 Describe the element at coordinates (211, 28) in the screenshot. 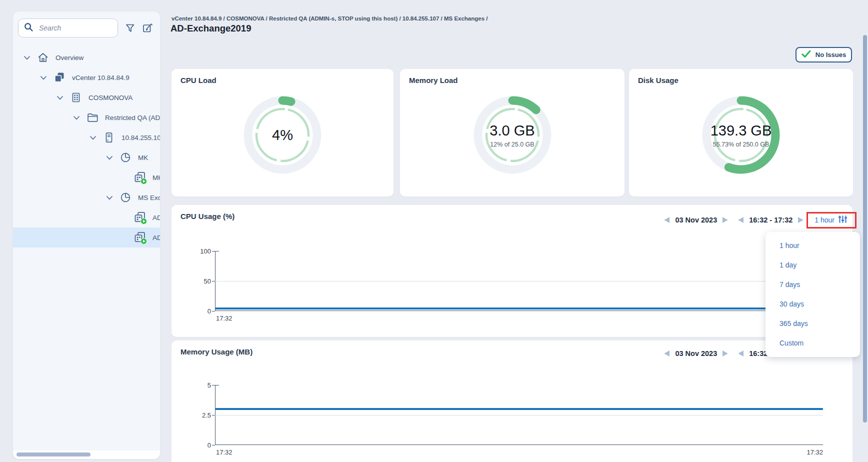

I see `page-title: AD-Exchange2019` at that location.